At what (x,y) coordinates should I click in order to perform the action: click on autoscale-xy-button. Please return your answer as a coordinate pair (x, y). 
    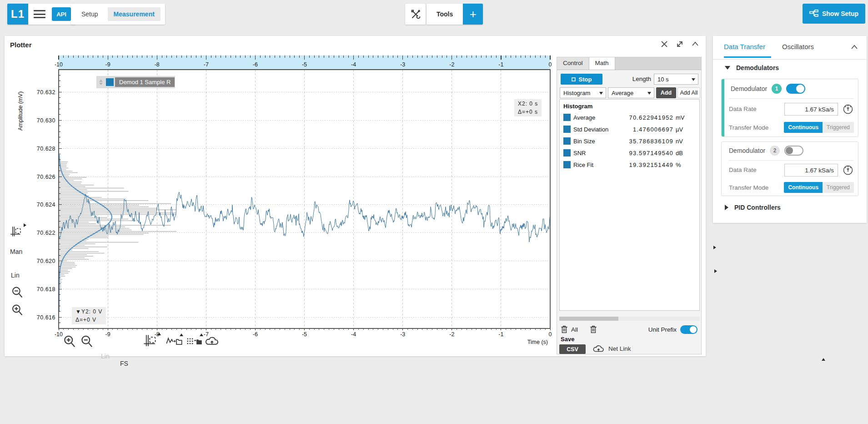
    Looking at the image, I should click on (150, 342).